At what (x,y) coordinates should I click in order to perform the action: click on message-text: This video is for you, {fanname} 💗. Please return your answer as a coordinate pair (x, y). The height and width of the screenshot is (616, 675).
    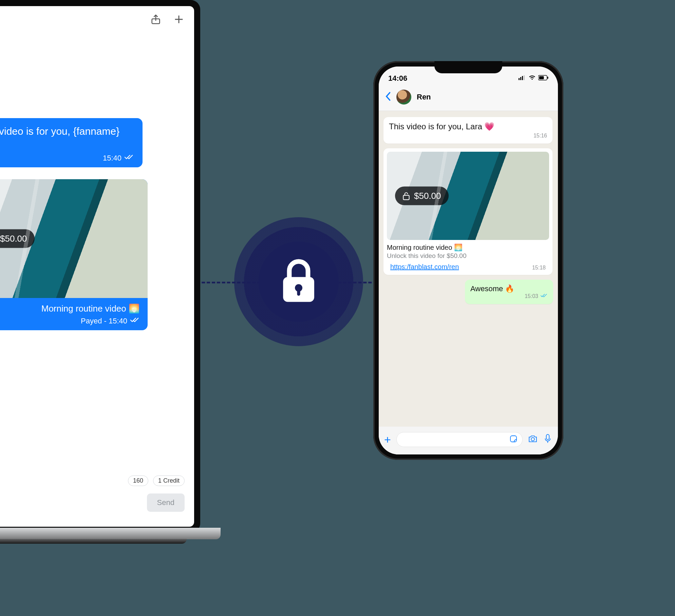
    Looking at the image, I should click on (60, 137).